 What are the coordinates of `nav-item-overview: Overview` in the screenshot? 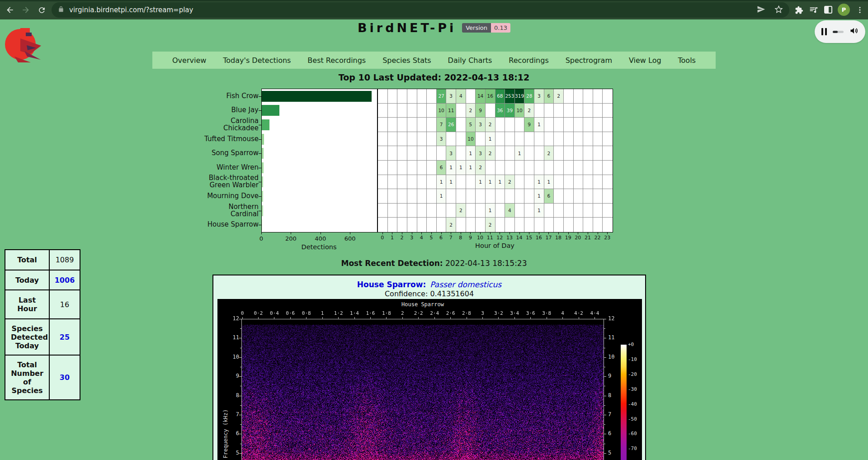 It's located at (189, 61).